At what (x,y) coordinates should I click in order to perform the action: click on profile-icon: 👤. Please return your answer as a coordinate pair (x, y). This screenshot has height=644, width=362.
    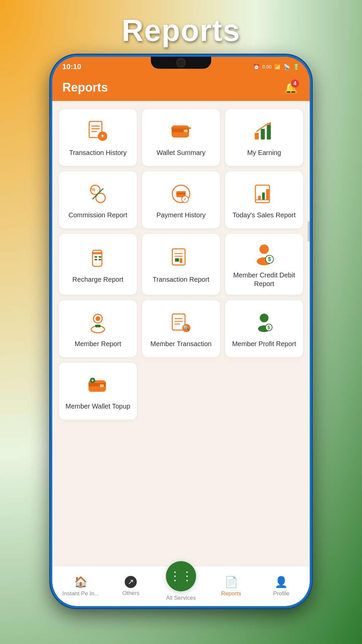
    Looking at the image, I should click on (281, 582).